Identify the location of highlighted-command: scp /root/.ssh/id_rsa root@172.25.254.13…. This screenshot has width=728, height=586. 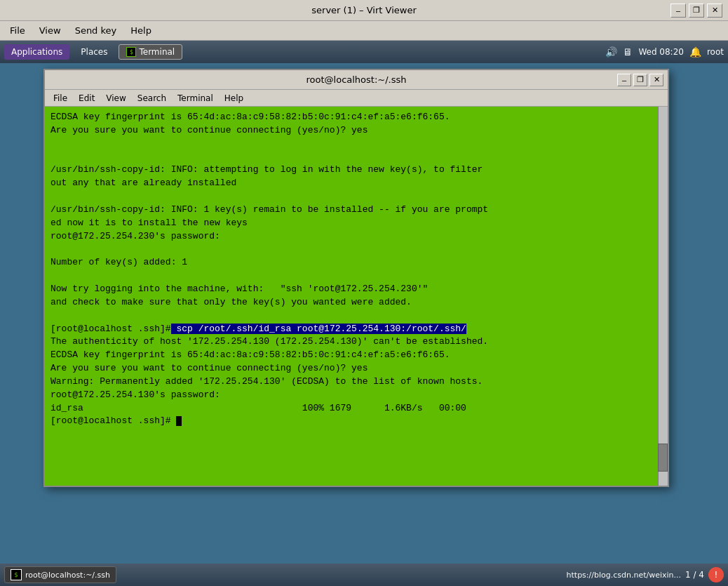
(318, 328).